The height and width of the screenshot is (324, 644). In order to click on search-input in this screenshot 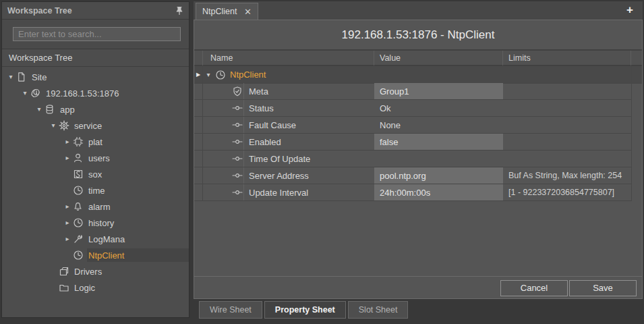, I will do `click(97, 34)`.